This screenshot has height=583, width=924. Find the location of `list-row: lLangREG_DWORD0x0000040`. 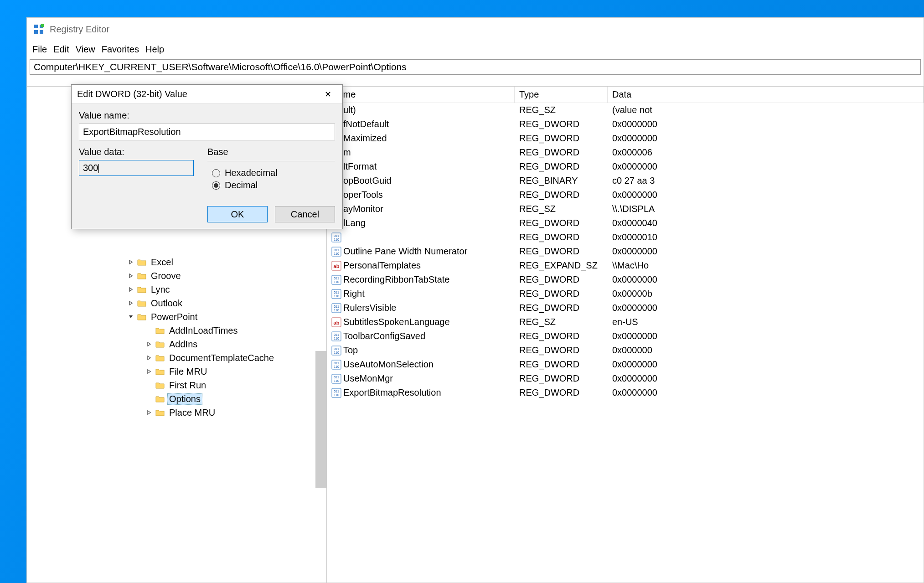

list-row: lLangREG_DWORD0x0000040 is located at coordinates (625, 223).